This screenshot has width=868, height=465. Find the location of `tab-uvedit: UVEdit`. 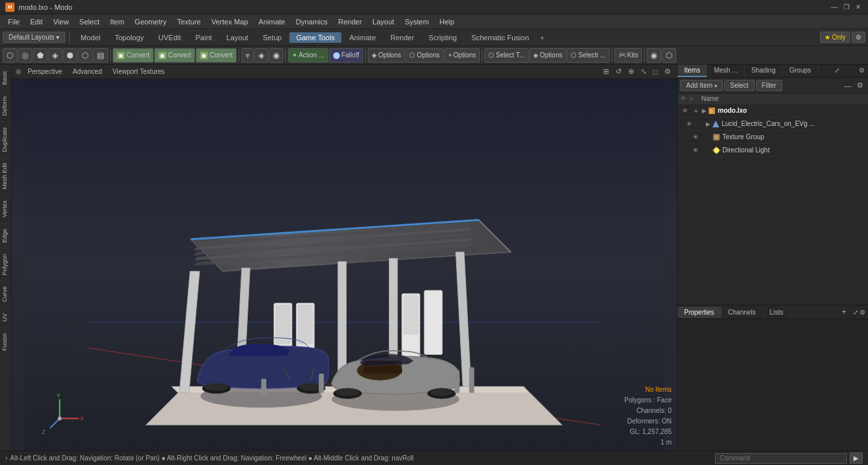

tab-uvedit: UVEdit is located at coordinates (169, 38).